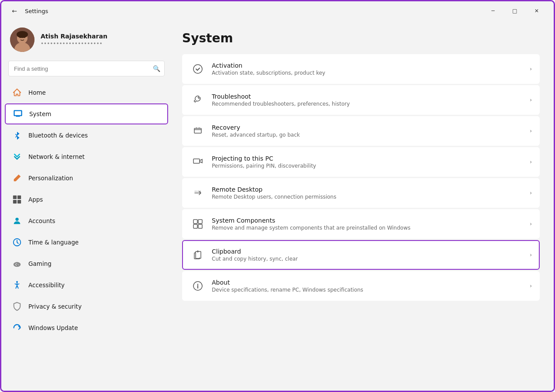  What do you see at coordinates (86, 69) in the screenshot?
I see `search-input` at bounding box center [86, 69].